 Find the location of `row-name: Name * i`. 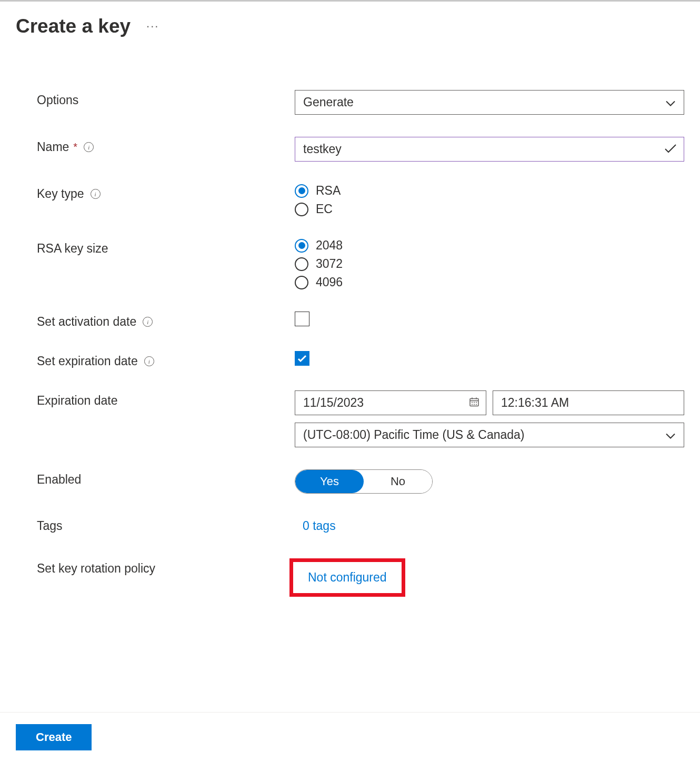

row-name: Name * i is located at coordinates (361, 149).